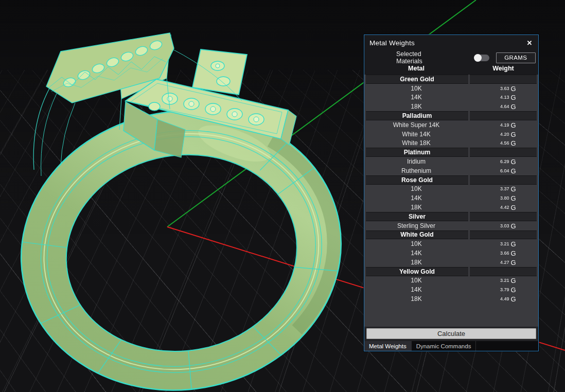 Image resolution: width=565 pixels, height=392 pixels. I want to click on metal-row-weight: 4.13G, so click(503, 97).